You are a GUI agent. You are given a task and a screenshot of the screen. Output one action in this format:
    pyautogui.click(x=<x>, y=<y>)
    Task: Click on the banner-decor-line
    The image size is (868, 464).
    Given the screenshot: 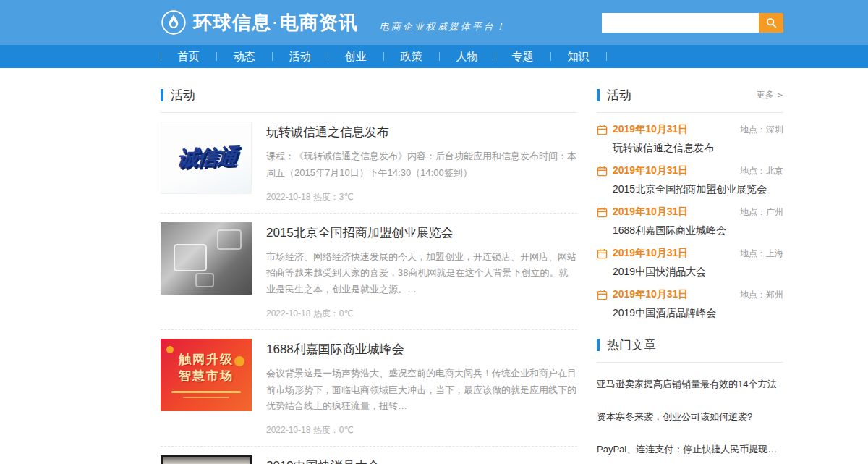 What is the action you would take?
    pyautogui.click(x=206, y=392)
    